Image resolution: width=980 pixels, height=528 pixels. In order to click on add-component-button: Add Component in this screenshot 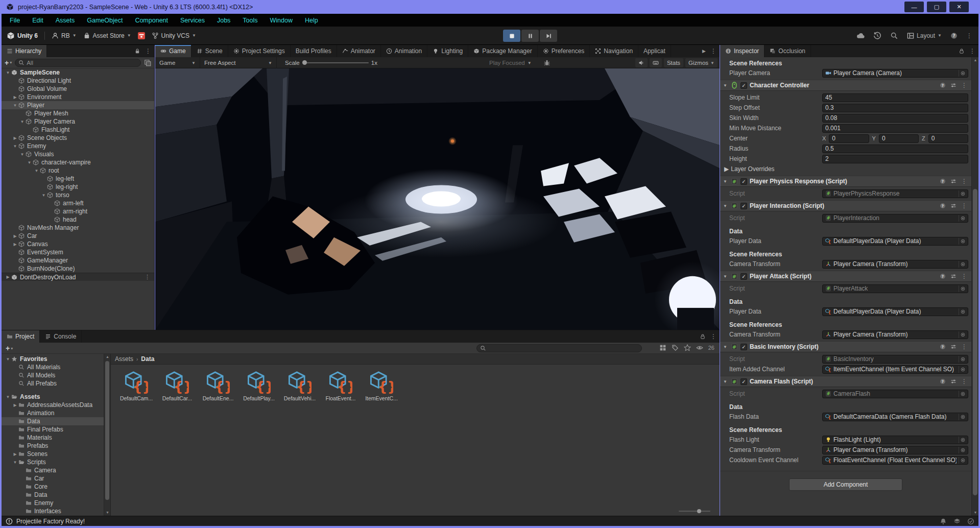, I will do `click(846, 485)`.